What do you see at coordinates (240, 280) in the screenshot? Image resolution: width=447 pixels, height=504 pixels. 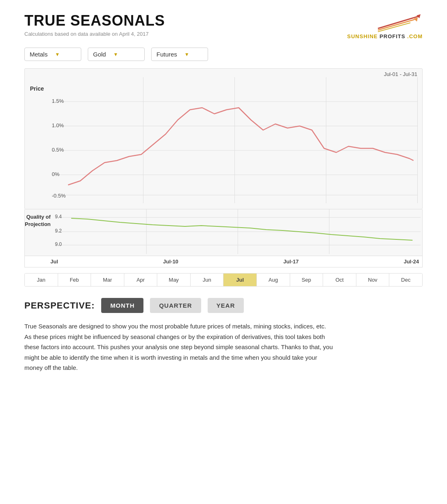 I see `month-tab-jul: Jul` at bounding box center [240, 280].